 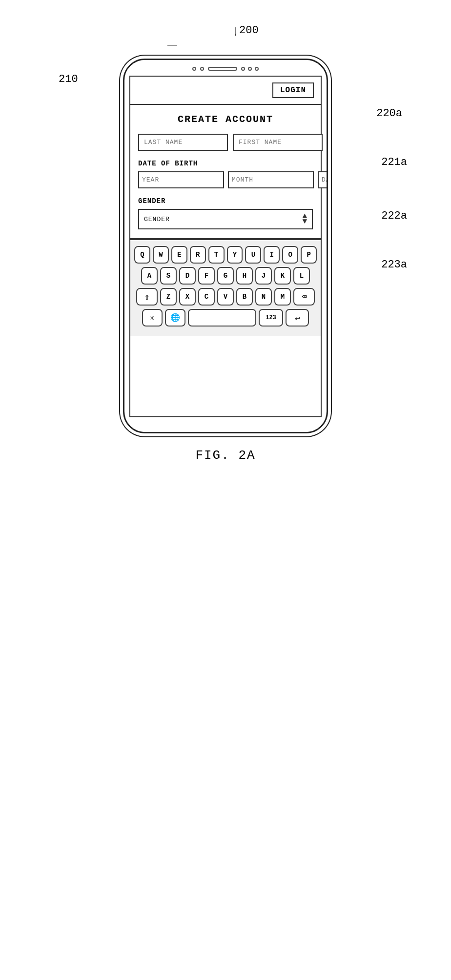 I want to click on form-area: CREATE ACCOUNT DATE OF BIRTH GENDER, so click(x=226, y=172).